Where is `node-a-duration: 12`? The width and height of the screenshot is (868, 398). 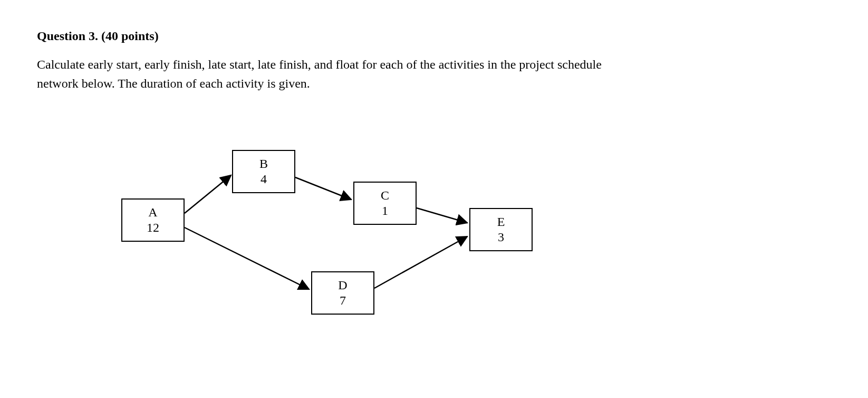
node-a-duration: 12 is located at coordinates (153, 228).